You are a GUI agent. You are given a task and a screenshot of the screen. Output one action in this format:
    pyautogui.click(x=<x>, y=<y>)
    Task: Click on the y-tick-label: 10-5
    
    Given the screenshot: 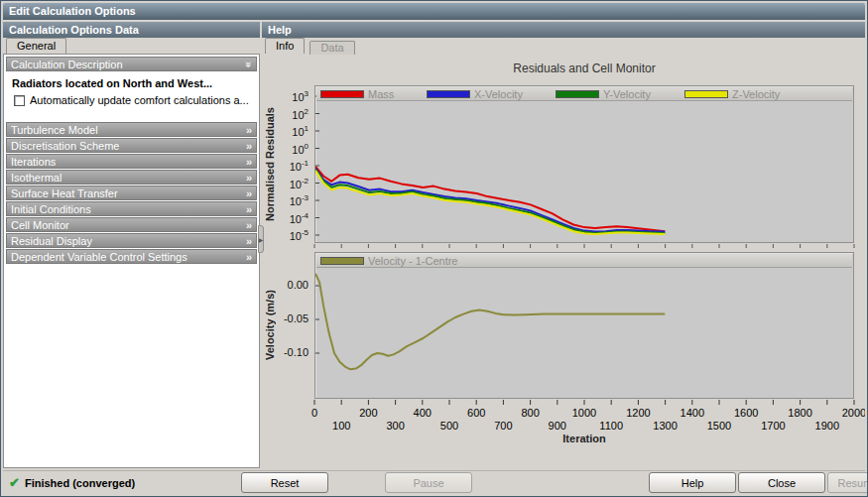 What is the action you would take?
    pyautogui.click(x=300, y=235)
    